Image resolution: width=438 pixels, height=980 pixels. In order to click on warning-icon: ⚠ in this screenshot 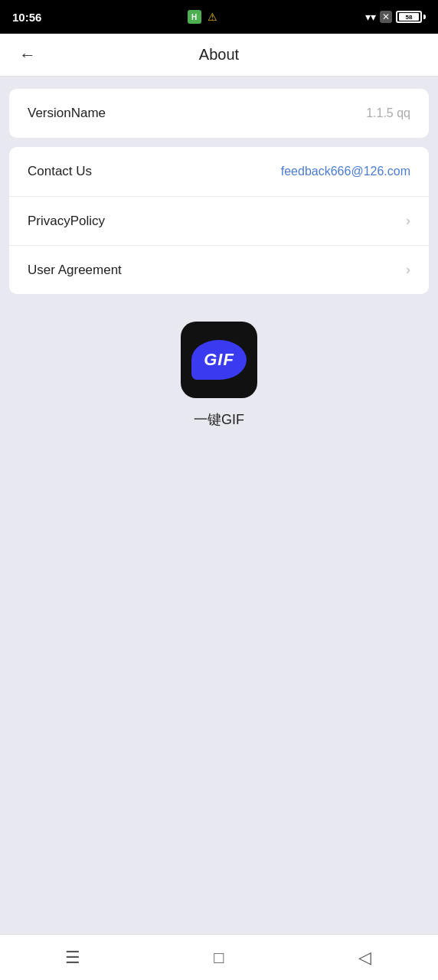, I will do `click(213, 17)`.